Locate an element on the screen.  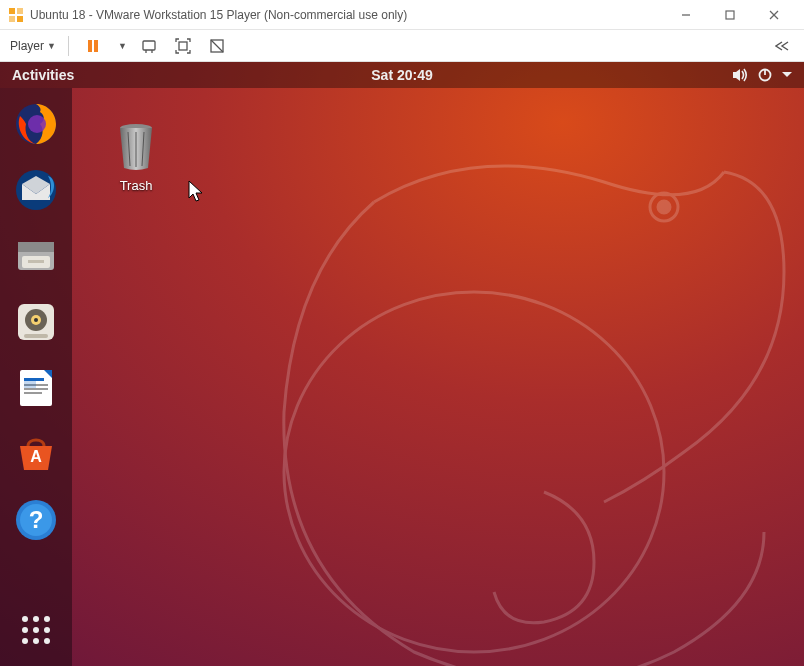
collapse-toolbar-button is located at coordinates (782, 46).